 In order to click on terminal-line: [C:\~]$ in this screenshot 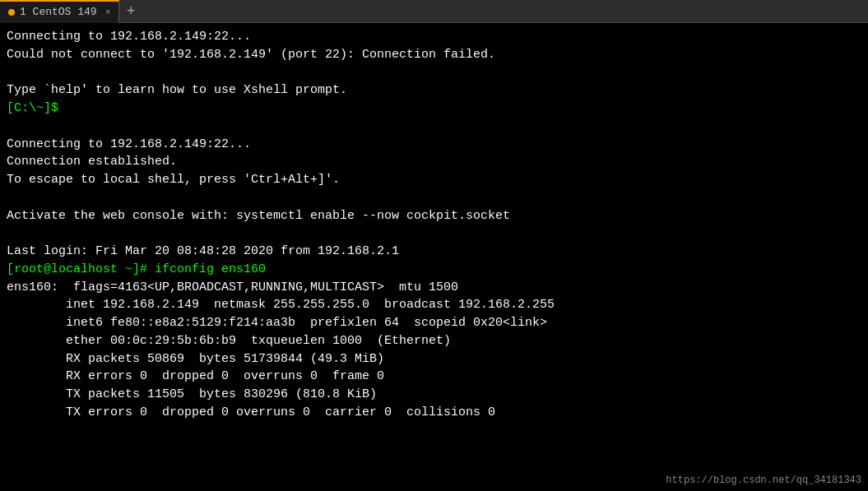, I will do `click(434, 109)`.